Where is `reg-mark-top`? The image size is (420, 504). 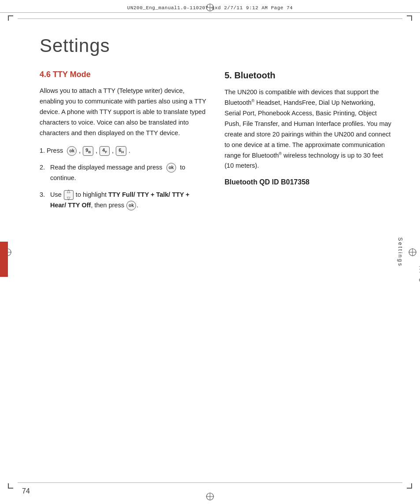 reg-mark-top is located at coordinates (210, 7).